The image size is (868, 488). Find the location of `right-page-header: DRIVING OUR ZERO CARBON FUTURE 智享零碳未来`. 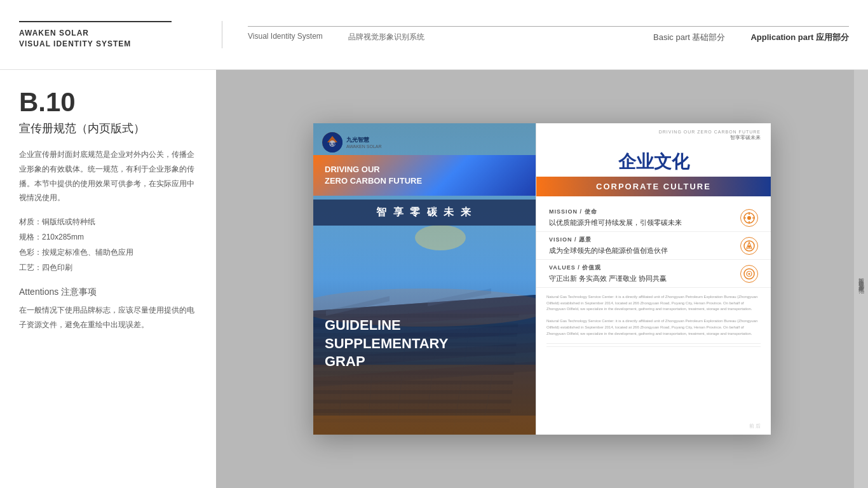

right-page-header: DRIVING OUR ZERO CARBON FUTURE 智享零碳未来 is located at coordinates (653, 134).